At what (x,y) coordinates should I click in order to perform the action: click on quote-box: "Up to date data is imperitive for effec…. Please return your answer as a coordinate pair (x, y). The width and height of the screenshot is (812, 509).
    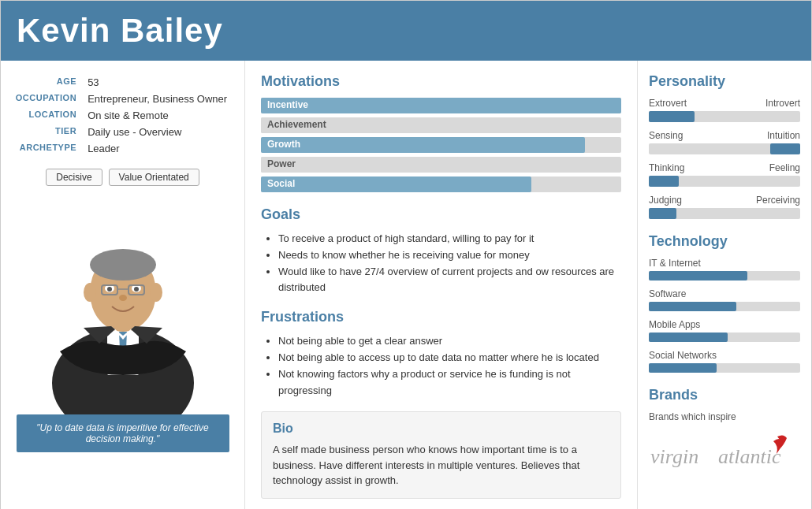
    Looking at the image, I should click on (123, 433).